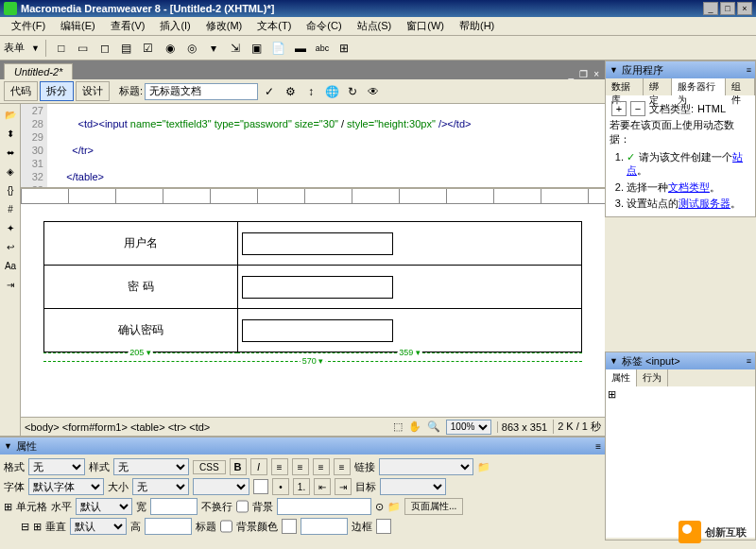 This screenshot has width=756, height=549. What do you see at coordinates (380, 506) in the screenshot?
I see `bg-point-icon: ⊙` at bounding box center [380, 506].